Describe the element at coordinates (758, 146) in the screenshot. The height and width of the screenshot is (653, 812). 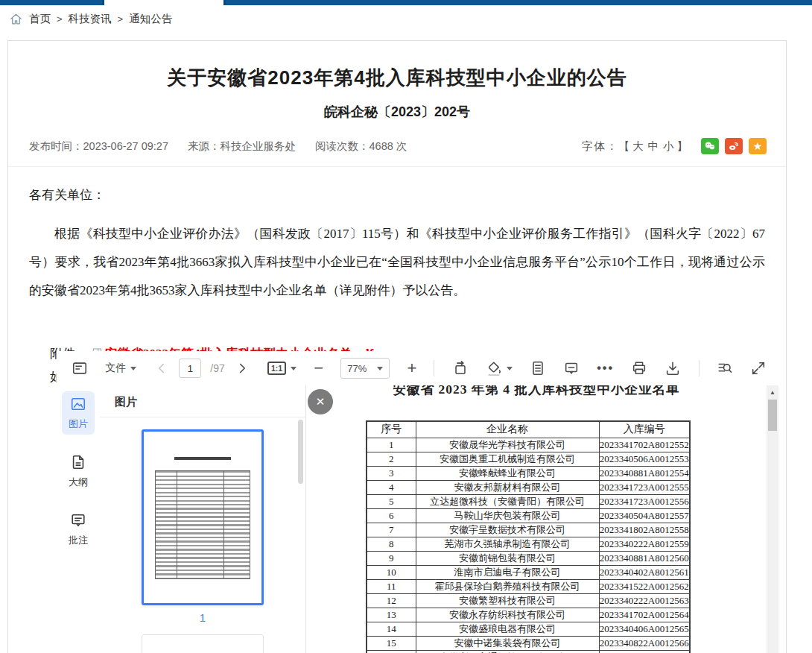
I see `star-icon: ★` at that location.